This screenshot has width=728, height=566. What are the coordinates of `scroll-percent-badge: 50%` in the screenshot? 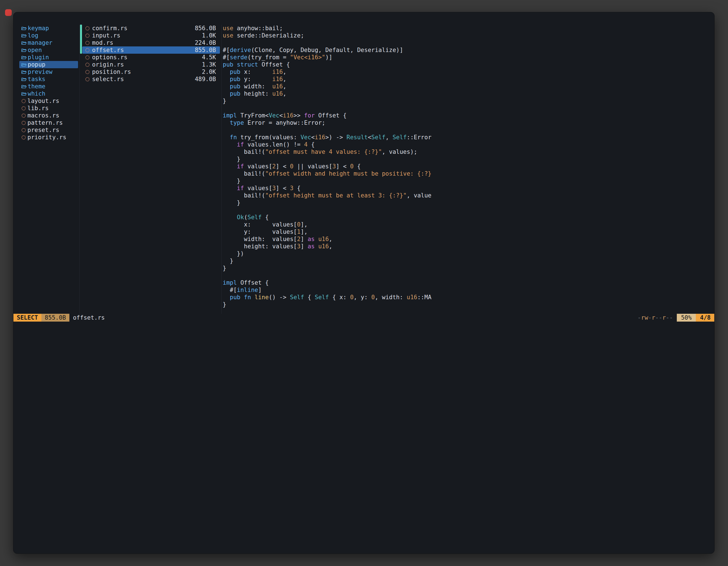 It's located at (686, 318).